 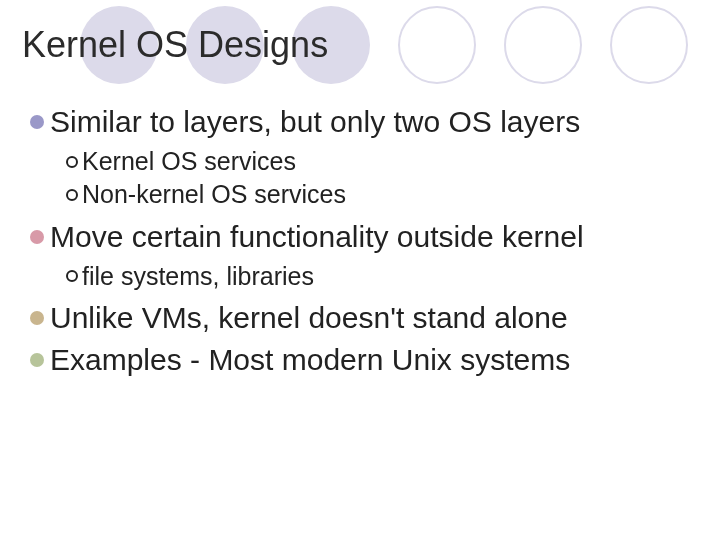 I want to click on bullet-text: Move certain functionality outside kerne…, so click(x=317, y=236).